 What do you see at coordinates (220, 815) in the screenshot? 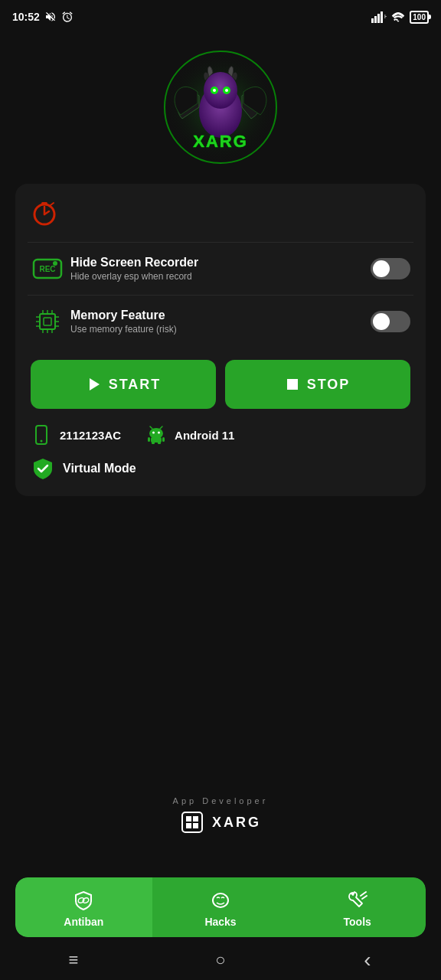
I see `developer-footer: App Developer XARG` at bounding box center [220, 815].